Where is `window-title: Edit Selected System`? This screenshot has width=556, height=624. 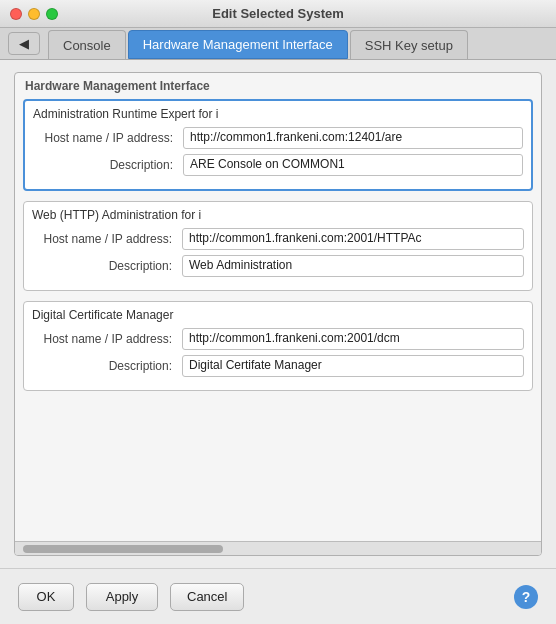 window-title: Edit Selected System is located at coordinates (278, 14).